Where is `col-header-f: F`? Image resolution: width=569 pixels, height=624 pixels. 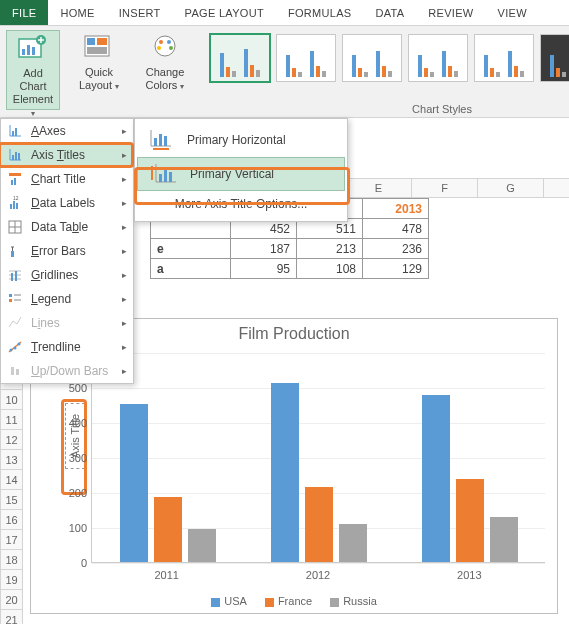
col-header-f: F is located at coordinates (445, 188).